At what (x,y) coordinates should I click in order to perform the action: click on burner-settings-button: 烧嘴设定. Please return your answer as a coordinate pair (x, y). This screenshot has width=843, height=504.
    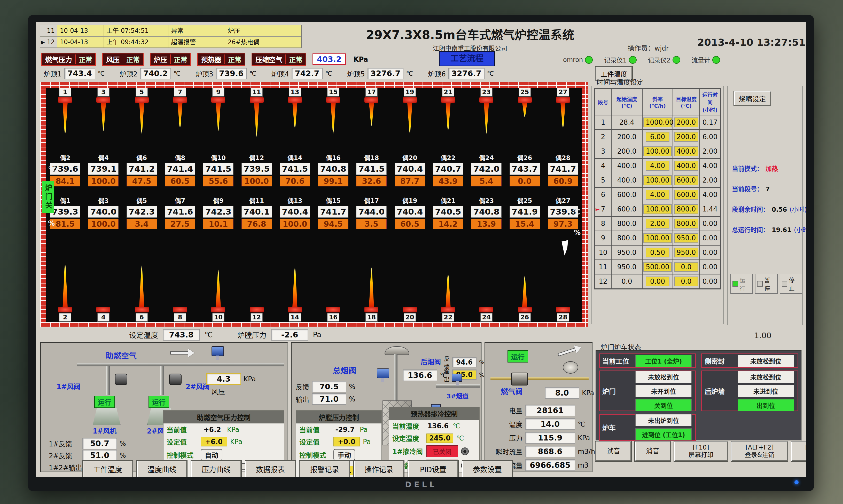
    Looking at the image, I should click on (752, 98).